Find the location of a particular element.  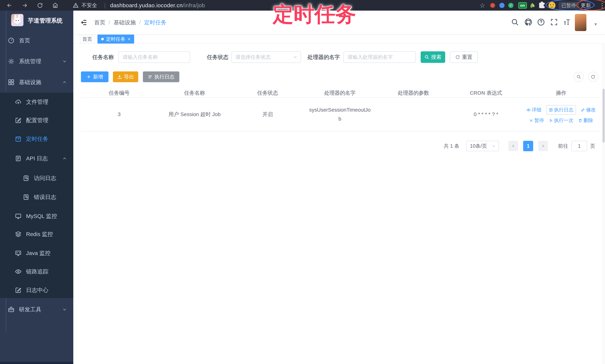

fullscreen-icon is located at coordinates (554, 22).